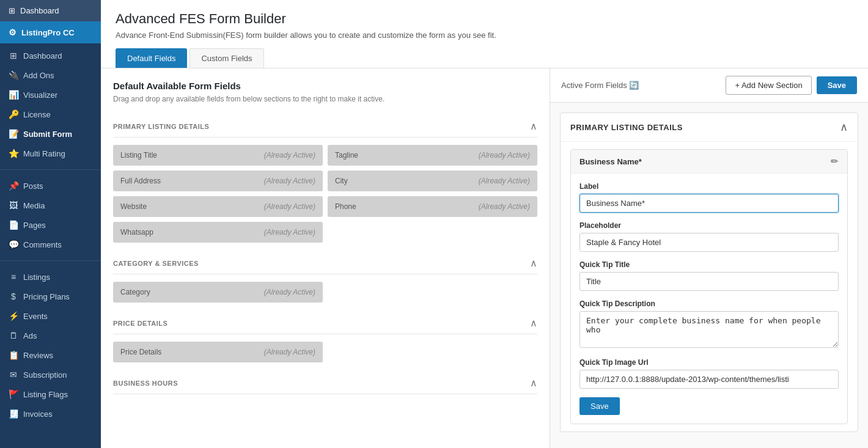  I want to click on sidebar-item-subscription: ✉ Subscription, so click(50, 375).